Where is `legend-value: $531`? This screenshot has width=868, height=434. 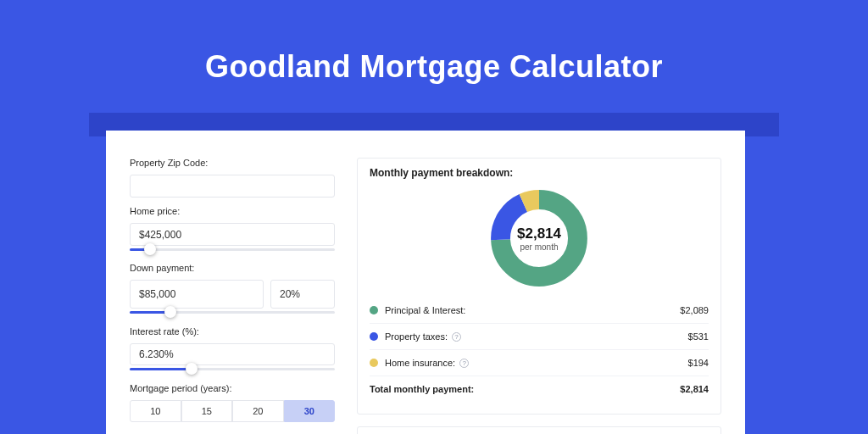
legend-value: $531 is located at coordinates (698, 337).